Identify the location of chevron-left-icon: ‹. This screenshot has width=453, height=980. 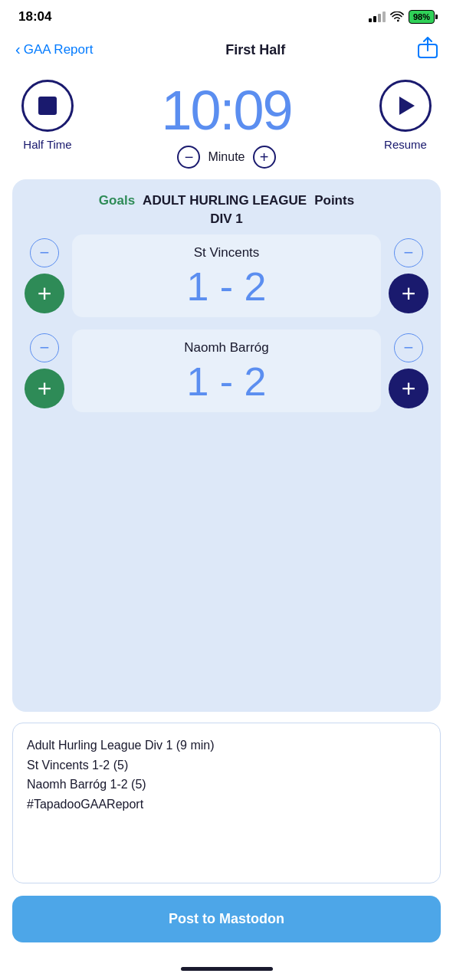
(18, 49).